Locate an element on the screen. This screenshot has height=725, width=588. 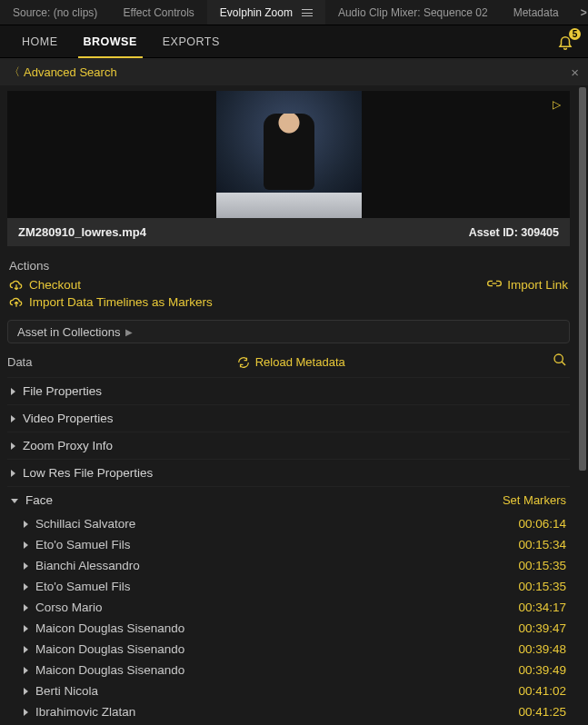
group-face-label: Face is located at coordinates (39, 500).